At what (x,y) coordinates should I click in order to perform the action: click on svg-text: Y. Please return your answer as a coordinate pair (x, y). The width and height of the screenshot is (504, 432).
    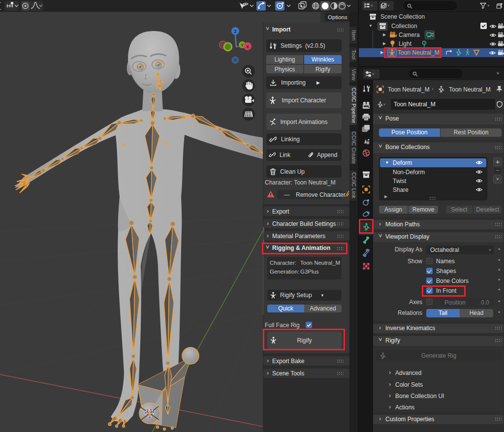
    Looking at the image, I should click on (242, 45).